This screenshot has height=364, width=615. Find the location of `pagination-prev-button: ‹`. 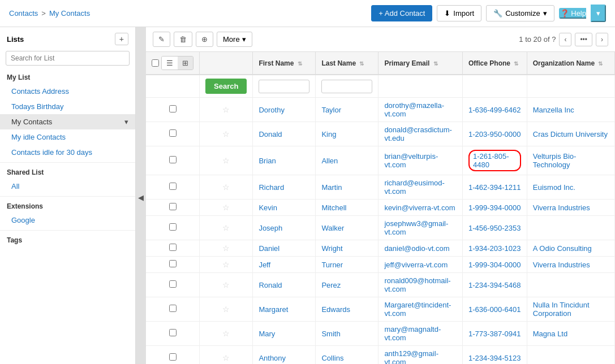

pagination-prev-button: ‹ is located at coordinates (565, 40).